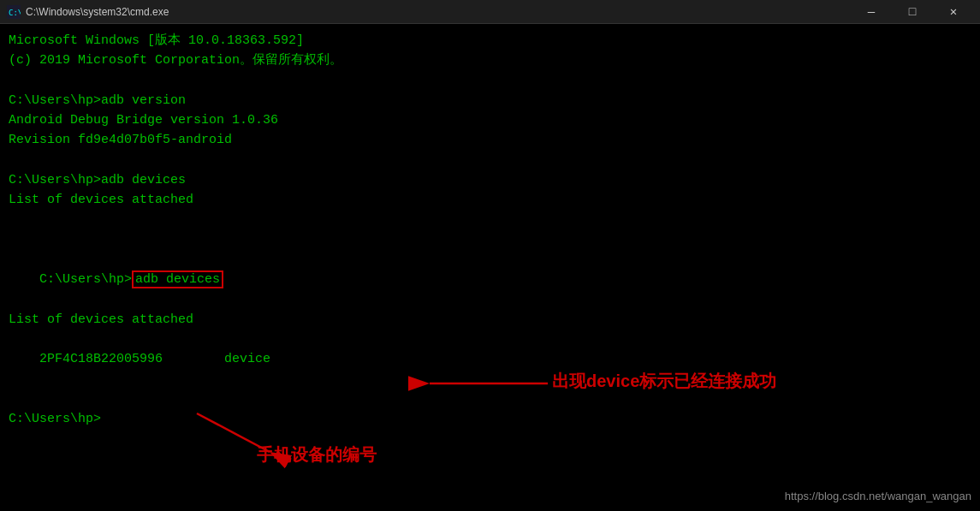 This screenshot has width=980, height=511. Describe the element at coordinates (490, 180) in the screenshot. I see `line-8: C:\Users\hp>adb devices` at that location.